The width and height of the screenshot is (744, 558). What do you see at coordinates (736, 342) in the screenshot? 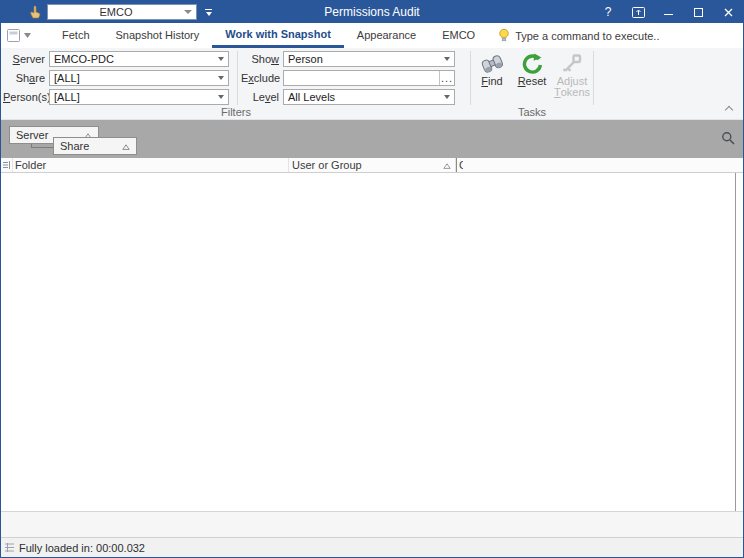
I see `frozen-column-divider` at bounding box center [736, 342].